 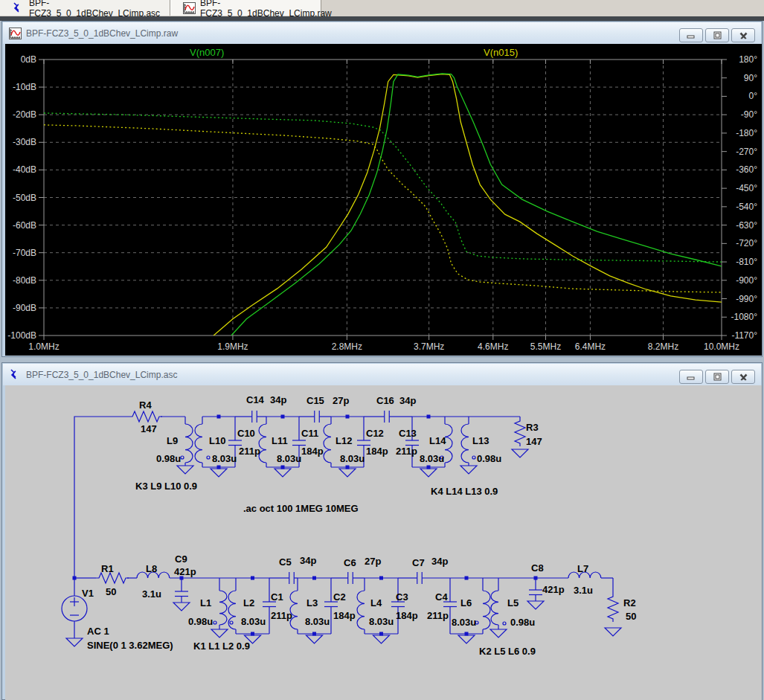 What do you see at coordinates (745, 317) in the screenshot?
I see `y-right-tick-label: -1080°` at bounding box center [745, 317].